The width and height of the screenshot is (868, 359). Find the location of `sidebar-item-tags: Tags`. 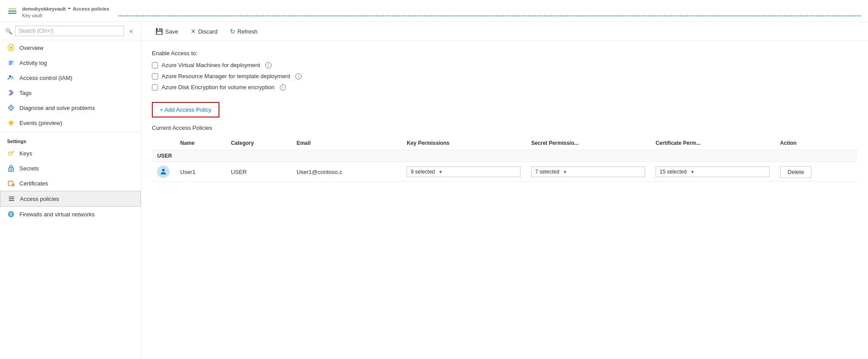

sidebar-item-tags: Tags is located at coordinates (71, 93).